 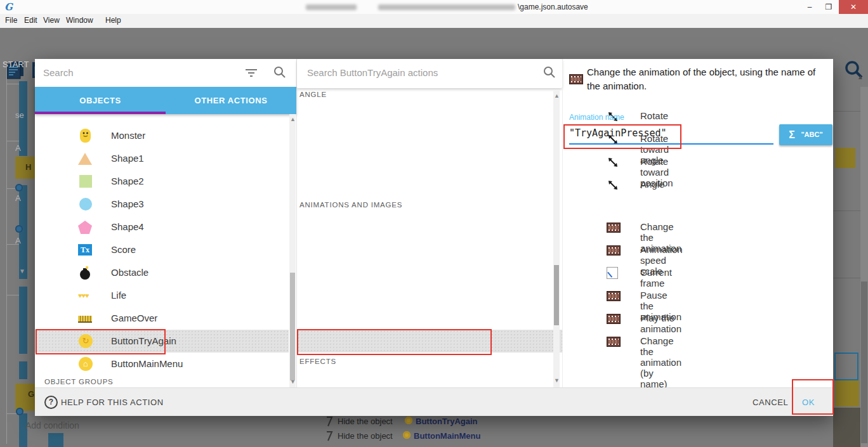 What do you see at coordinates (162, 227) in the screenshot?
I see `object-row-shape4: Shape4` at bounding box center [162, 227].